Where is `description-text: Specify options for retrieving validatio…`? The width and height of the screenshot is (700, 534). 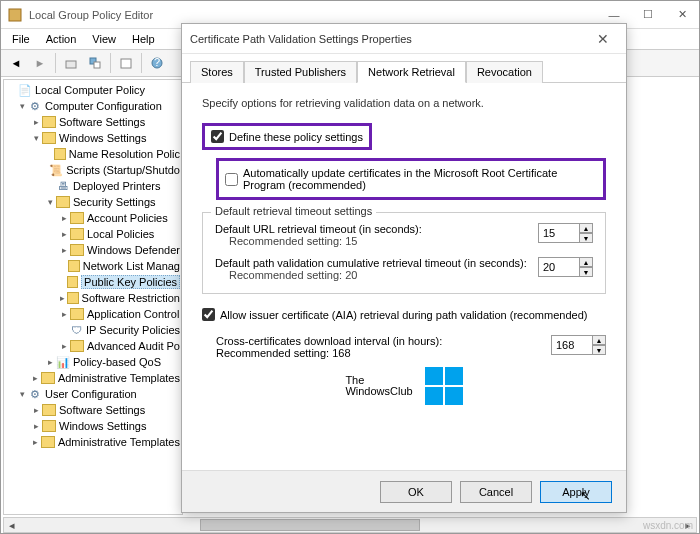
description-text: Specify options for retrieving validatio… is located at coordinates (404, 103).